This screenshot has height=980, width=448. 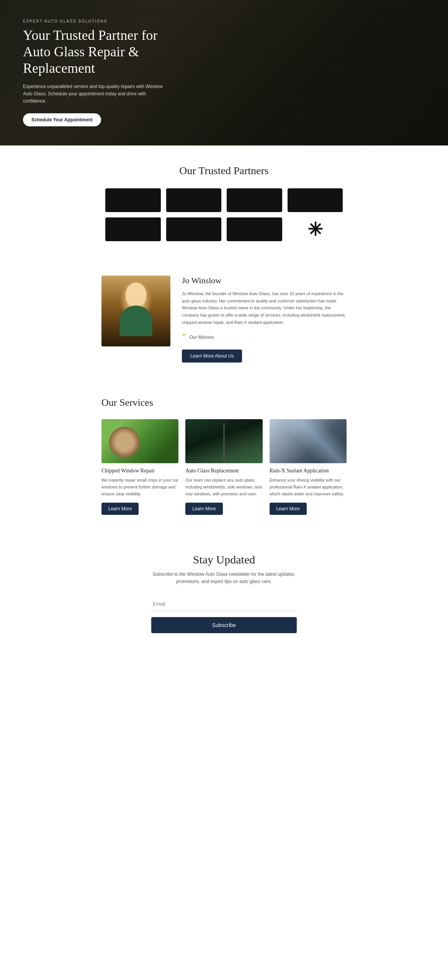 What do you see at coordinates (224, 560) in the screenshot?
I see `newsletter-title: Stay Updated` at bounding box center [224, 560].